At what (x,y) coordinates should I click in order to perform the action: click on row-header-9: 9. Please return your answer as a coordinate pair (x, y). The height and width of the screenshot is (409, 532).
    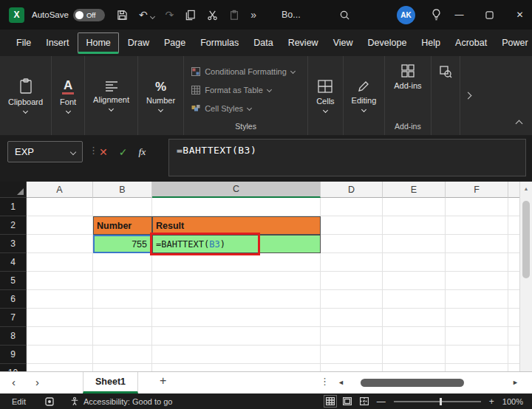
    Looking at the image, I should click on (13, 354).